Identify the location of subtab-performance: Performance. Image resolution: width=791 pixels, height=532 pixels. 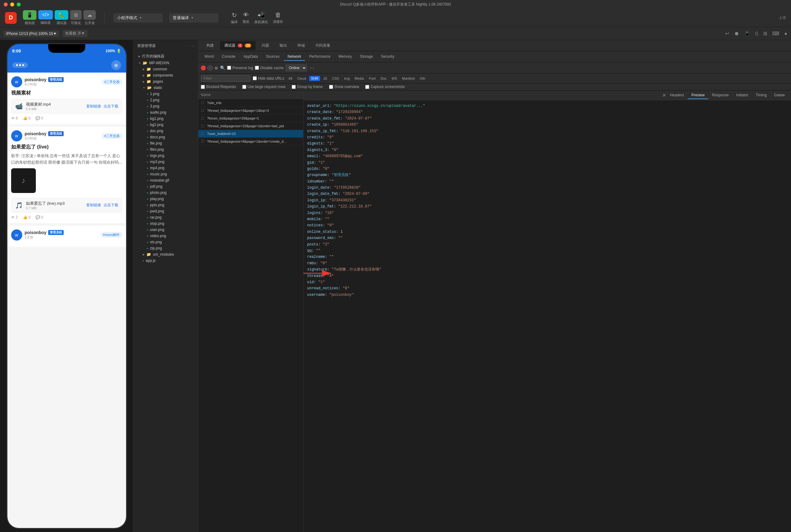
(320, 57).